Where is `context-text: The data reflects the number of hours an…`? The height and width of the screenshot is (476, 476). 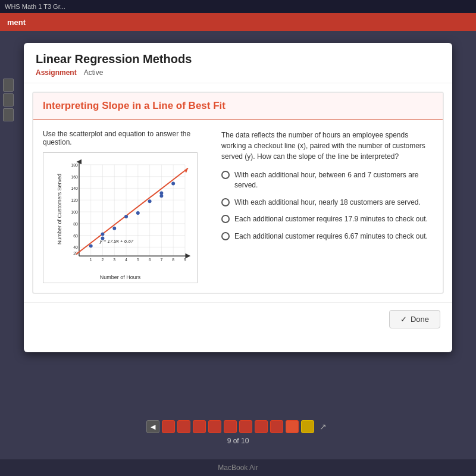 context-text: The data reflects the number of hours an… is located at coordinates (327, 146).